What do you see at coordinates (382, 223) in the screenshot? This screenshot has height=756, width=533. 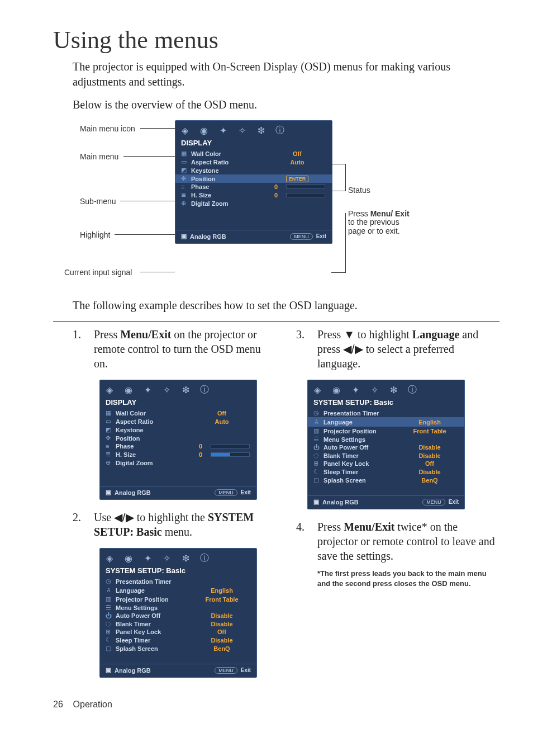 I see `label-press-menu-exit: Press Menu/ Exit to the previous page or…` at bounding box center [382, 223].